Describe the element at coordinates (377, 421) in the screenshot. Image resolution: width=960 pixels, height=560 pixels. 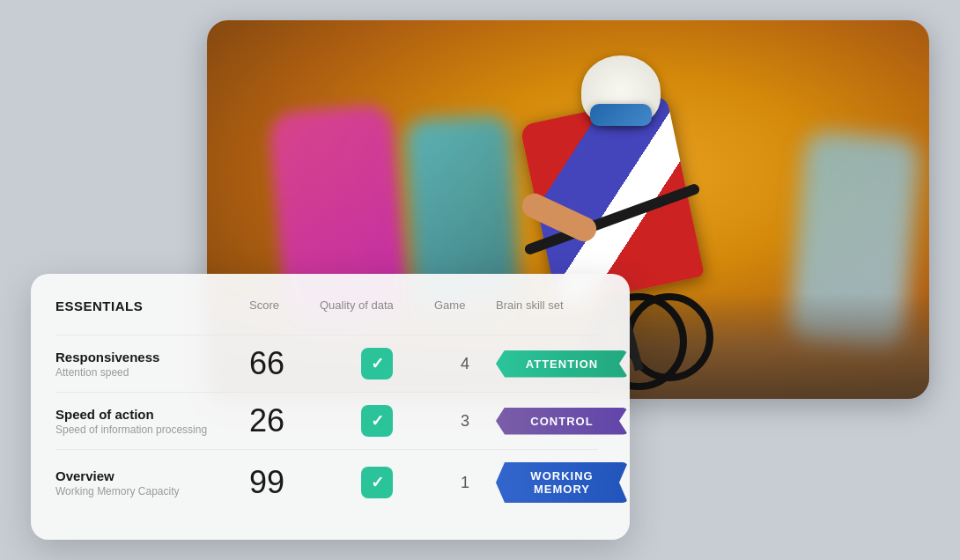
I see `quality-speed: ✓` at that location.